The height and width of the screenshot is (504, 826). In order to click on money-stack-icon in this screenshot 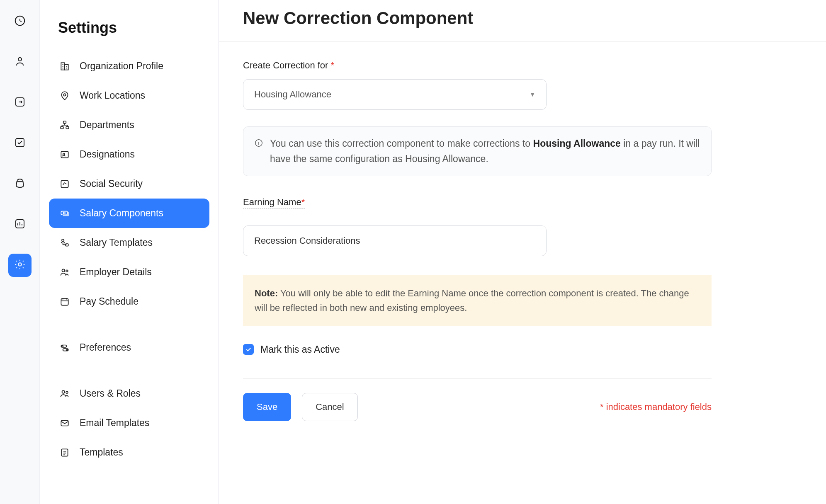, I will do `click(65, 213)`.